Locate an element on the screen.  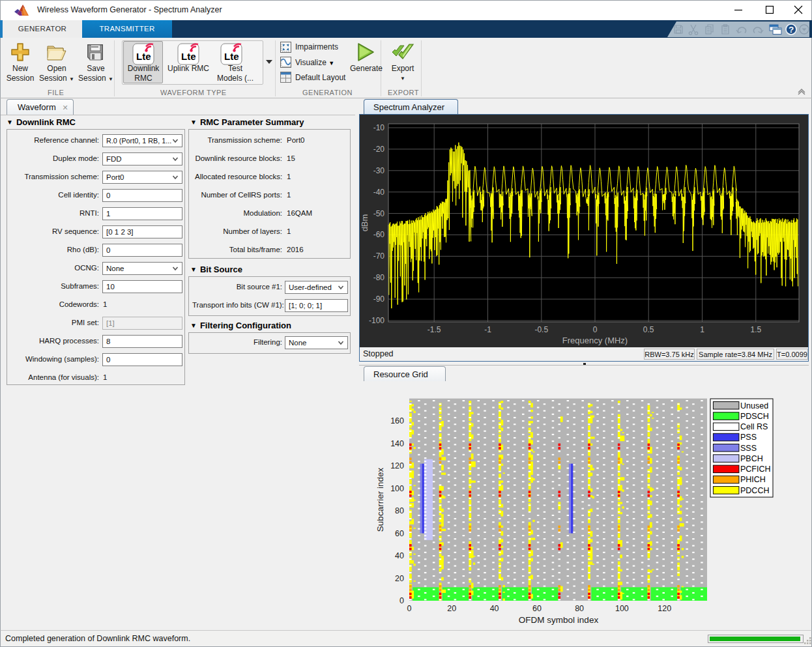
svg-text: -1 is located at coordinates (487, 330).